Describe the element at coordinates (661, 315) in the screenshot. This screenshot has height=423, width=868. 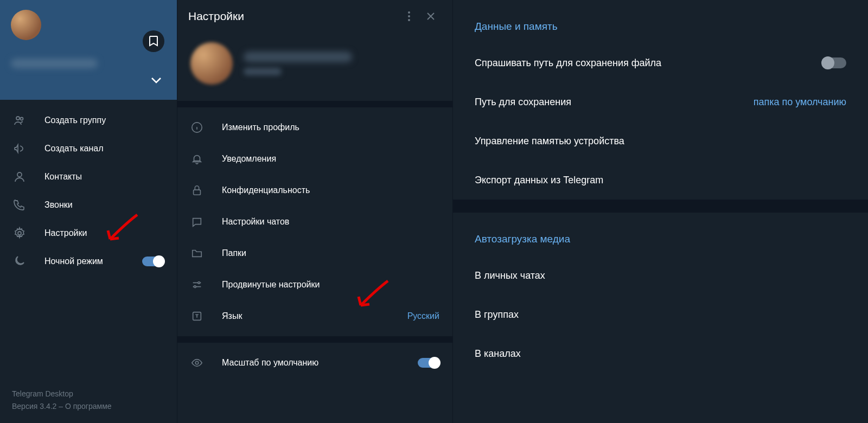
I see `option-autodownload-groups: В группах` at that location.